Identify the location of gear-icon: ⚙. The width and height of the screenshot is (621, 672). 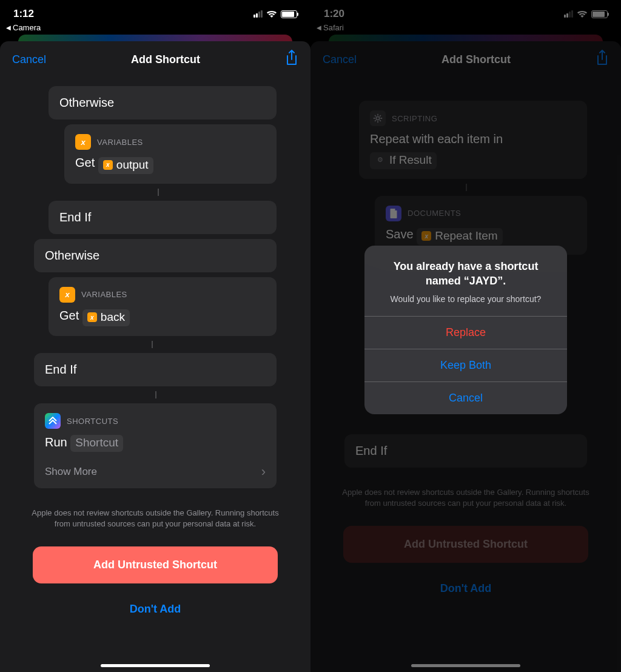
(380, 160).